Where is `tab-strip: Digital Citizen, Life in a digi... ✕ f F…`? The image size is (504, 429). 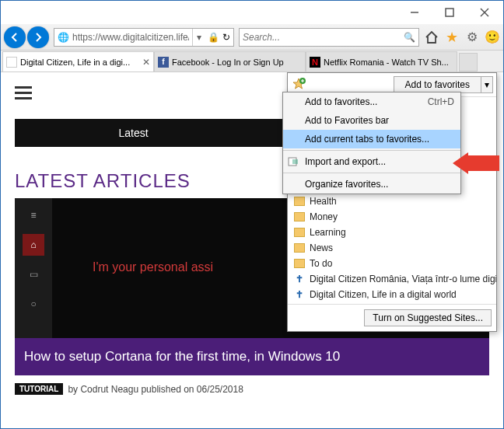 tab-strip: Digital Citizen, Life in a digi... ✕ f F… is located at coordinates (252, 61).